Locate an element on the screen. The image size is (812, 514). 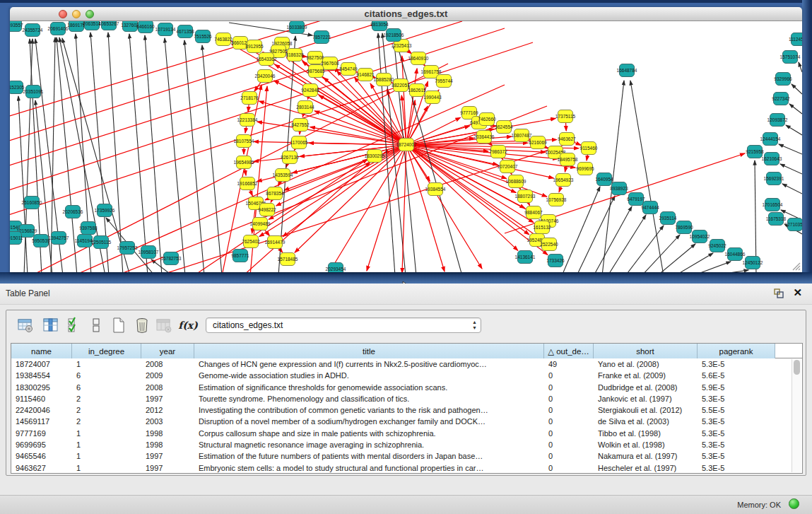
column-visibility-icon is located at coordinates (51, 325).